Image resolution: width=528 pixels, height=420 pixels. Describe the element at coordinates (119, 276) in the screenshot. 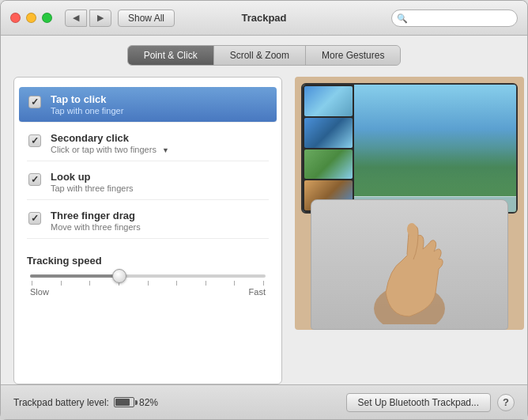

I see `slider-thumb` at that location.